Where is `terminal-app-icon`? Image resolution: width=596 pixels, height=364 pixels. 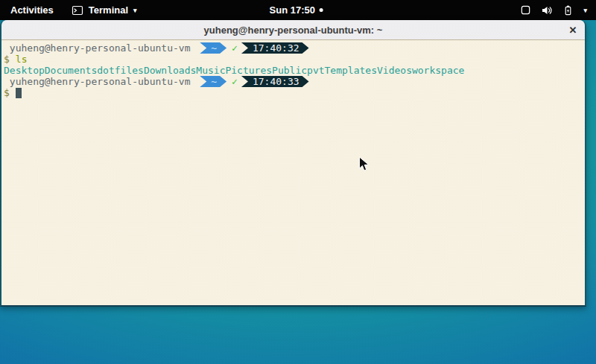
terminal-app-icon is located at coordinates (77, 10).